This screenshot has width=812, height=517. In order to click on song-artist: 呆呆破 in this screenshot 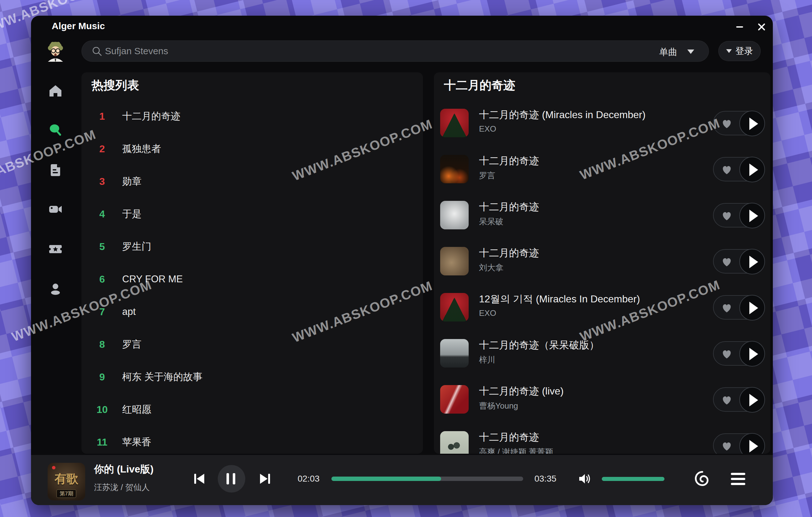, I will do `click(491, 222)`.